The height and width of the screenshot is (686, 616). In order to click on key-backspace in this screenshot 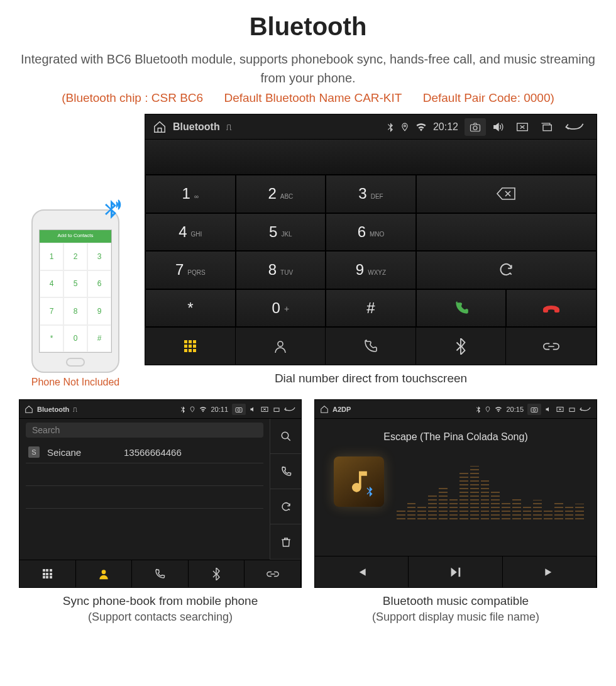, I will do `click(507, 194)`.